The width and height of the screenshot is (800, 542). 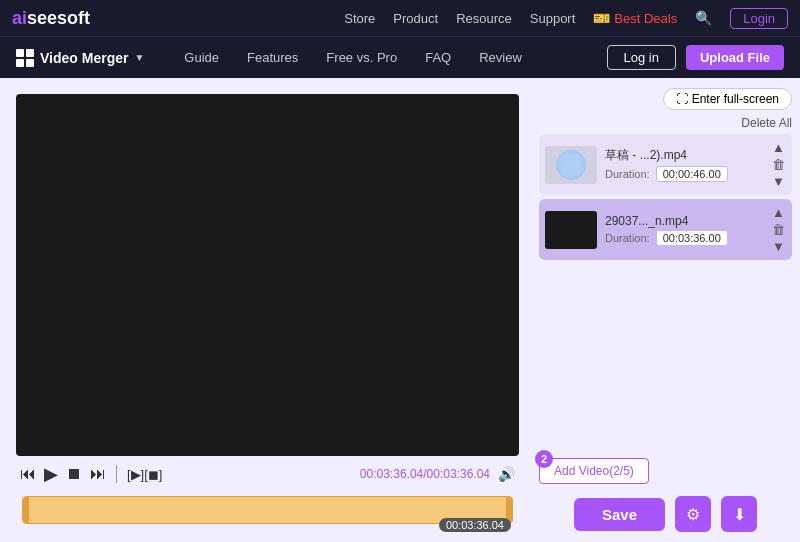 What do you see at coordinates (80, 58) in the screenshot?
I see `brand-label: Video Merger ▼` at bounding box center [80, 58].